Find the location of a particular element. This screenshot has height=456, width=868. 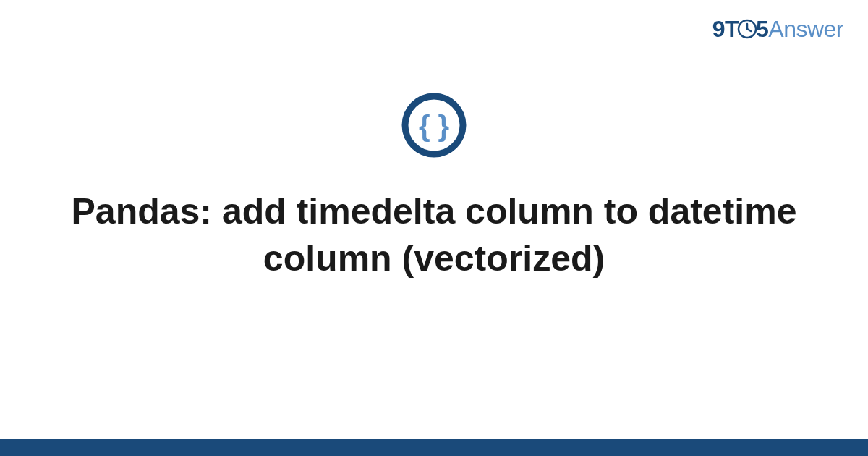

logo-text-answer: Answer is located at coordinates (806, 29).